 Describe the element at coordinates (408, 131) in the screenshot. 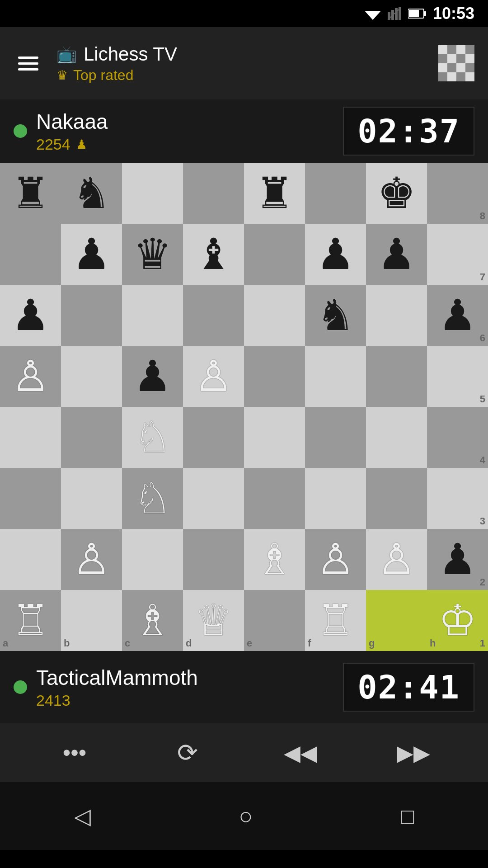

I see `player-top-clock: 02:37` at that location.